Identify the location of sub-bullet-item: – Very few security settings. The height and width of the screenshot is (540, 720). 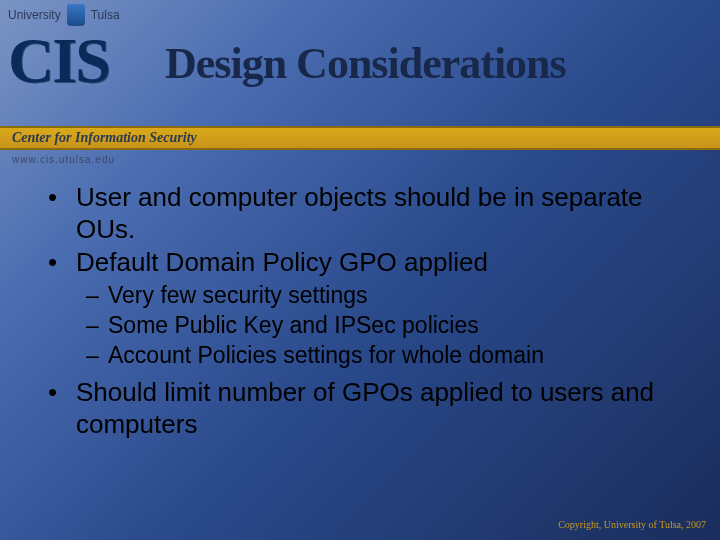
(383, 296).